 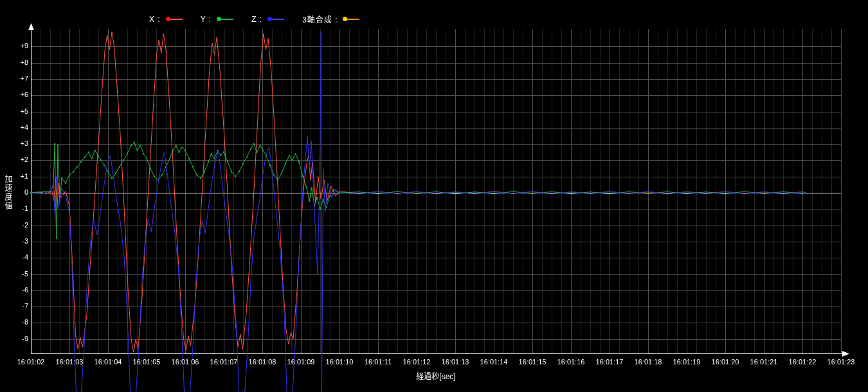 What do you see at coordinates (206, 19) in the screenshot?
I see `legend-label: Y :` at bounding box center [206, 19].